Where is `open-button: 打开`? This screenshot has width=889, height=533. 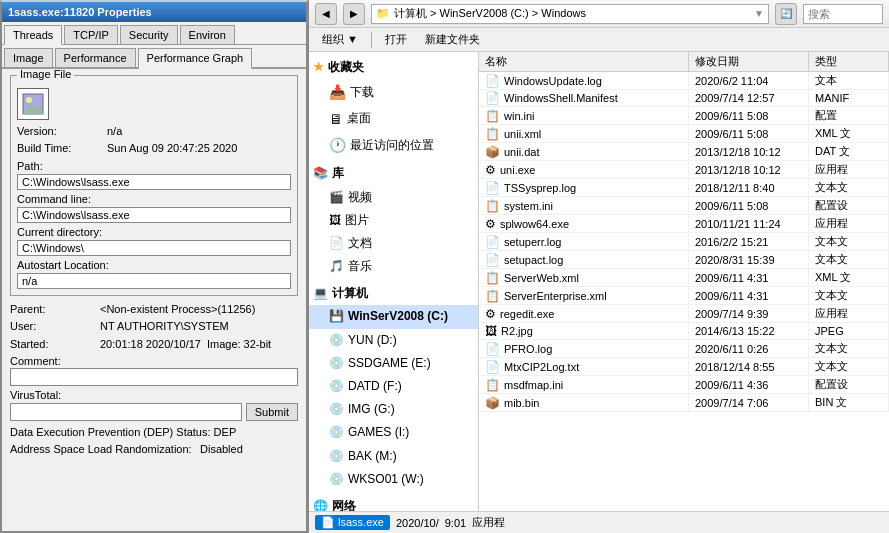 open-button: 打开 is located at coordinates (396, 40).